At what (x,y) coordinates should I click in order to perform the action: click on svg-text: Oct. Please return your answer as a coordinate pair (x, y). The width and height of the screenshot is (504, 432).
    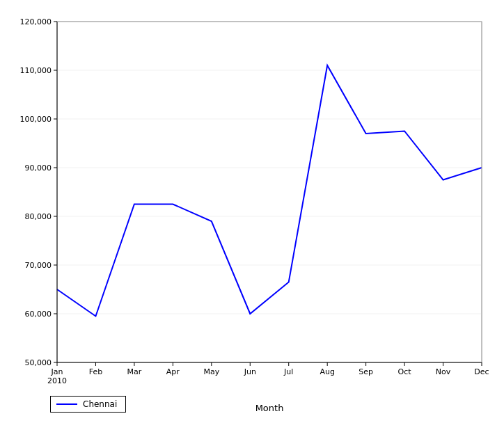
    Looking at the image, I should click on (405, 371).